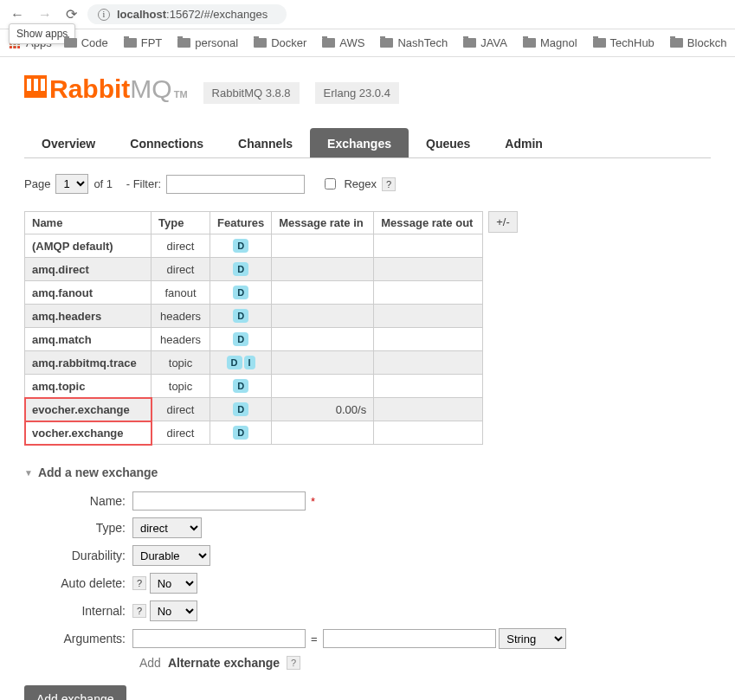 Image resolution: width=735 pixels, height=700 pixels. I want to click on add-exchange-button: Add exchange, so click(75, 692).